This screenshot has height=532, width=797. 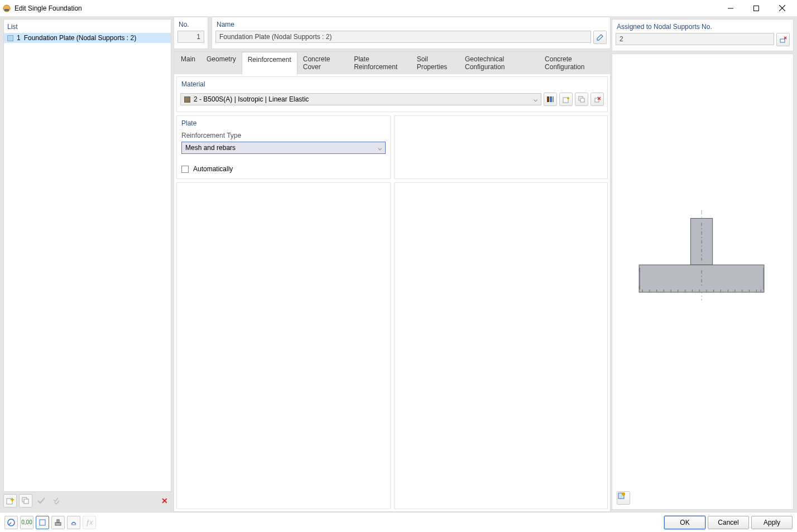 What do you see at coordinates (89, 523) in the screenshot?
I see `function-button: ƒx` at bounding box center [89, 523].